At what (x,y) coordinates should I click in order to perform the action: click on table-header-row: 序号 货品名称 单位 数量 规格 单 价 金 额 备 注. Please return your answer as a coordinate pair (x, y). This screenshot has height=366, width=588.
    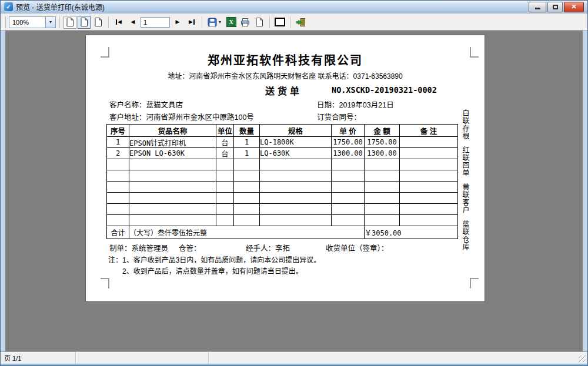
    Looking at the image, I should click on (282, 130).